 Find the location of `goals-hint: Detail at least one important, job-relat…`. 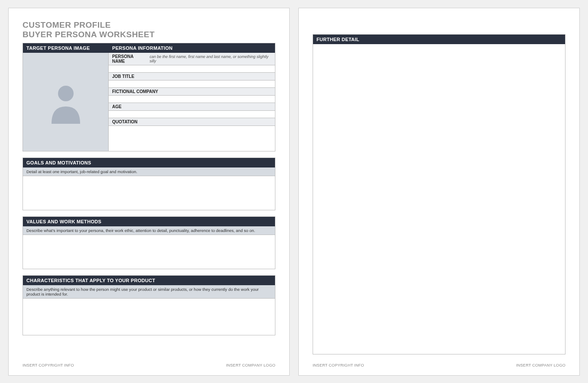

goals-hint: Detail at least one important, job-relat… is located at coordinates (149, 172).